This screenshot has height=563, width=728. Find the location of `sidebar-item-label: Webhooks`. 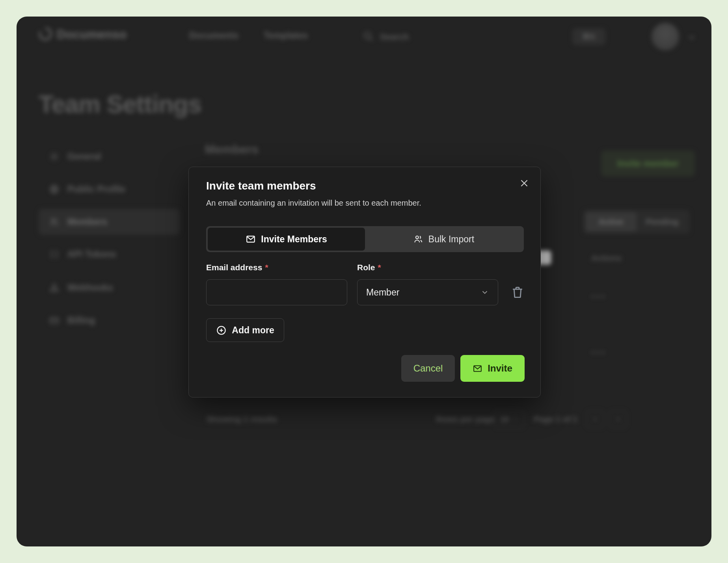

sidebar-item-label: Webhooks is located at coordinates (90, 288).